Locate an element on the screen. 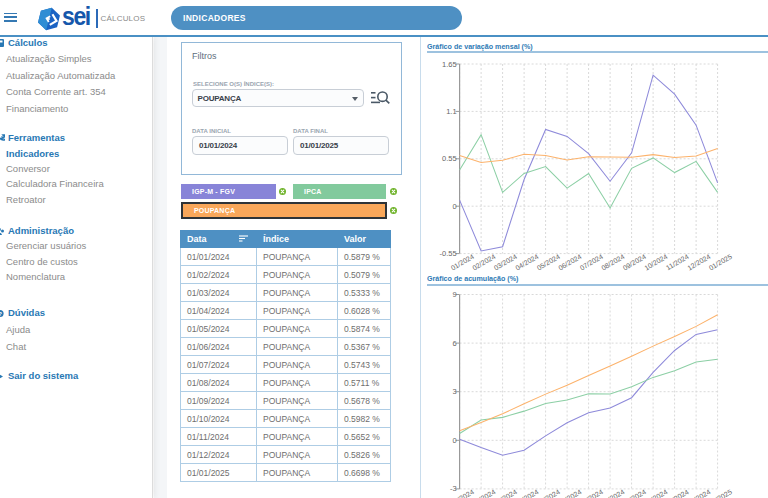 This screenshot has height=498, width=768. svg-text: -0.55 is located at coordinates (448, 254).